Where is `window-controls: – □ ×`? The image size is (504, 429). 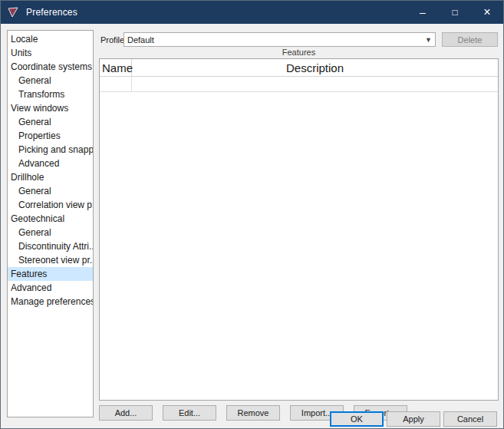
window-controls: – □ × is located at coordinates (455, 12).